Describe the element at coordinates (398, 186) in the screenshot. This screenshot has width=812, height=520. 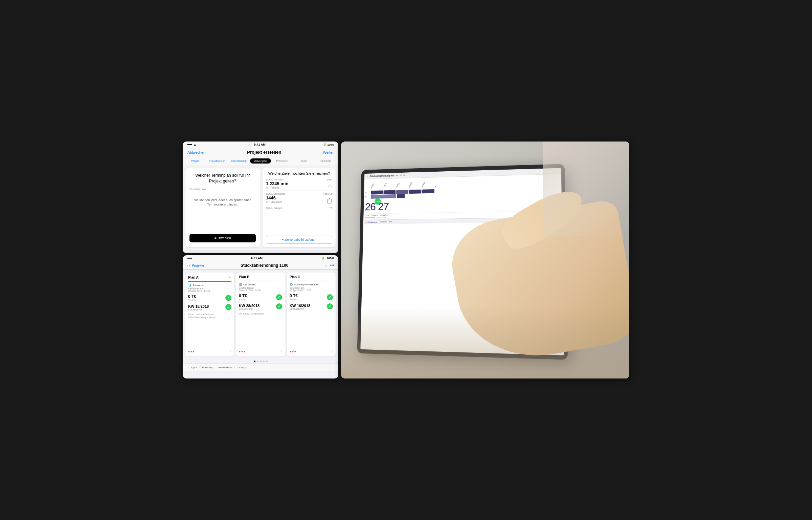
I see `gantt-label-3: T0Y4C2` at that location.